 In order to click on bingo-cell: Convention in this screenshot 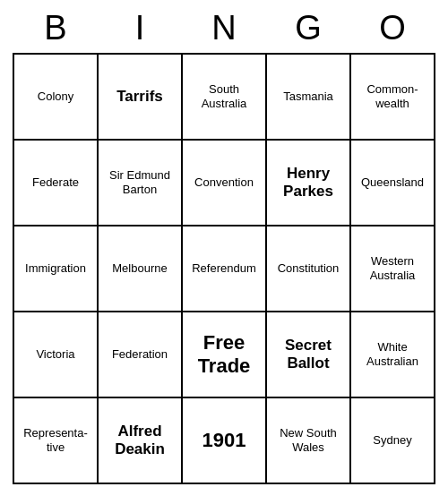, I will do `click(225, 184)`.